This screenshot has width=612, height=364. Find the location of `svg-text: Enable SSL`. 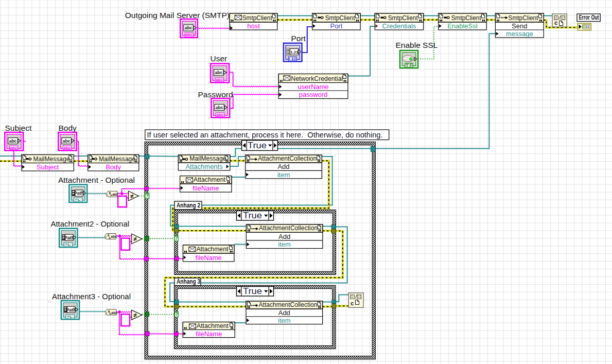

svg-text: Enable SSL is located at coordinates (417, 45).